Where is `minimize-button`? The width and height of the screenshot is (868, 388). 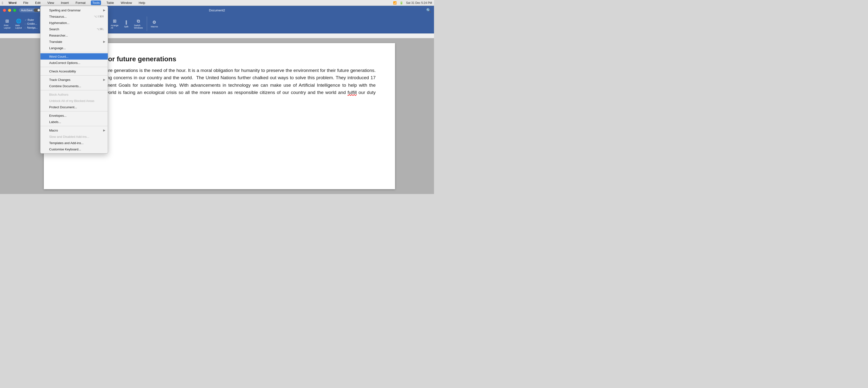 minimize-button is located at coordinates (9, 10).